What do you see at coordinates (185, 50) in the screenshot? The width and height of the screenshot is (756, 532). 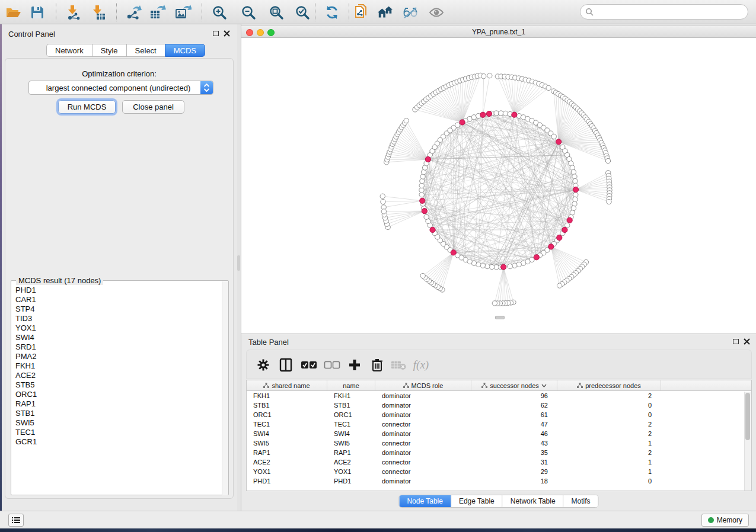 I see `tab-mcds: MCDS` at bounding box center [185, 50].